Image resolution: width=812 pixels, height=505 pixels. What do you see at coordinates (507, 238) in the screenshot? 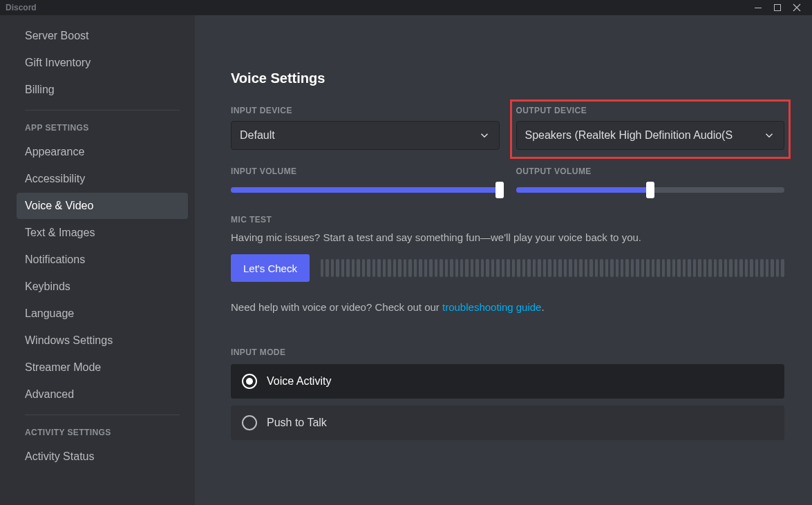
I see `text-mic-test-help: Having mic issues? Start a test and say …` at bounding box center [507, 238].